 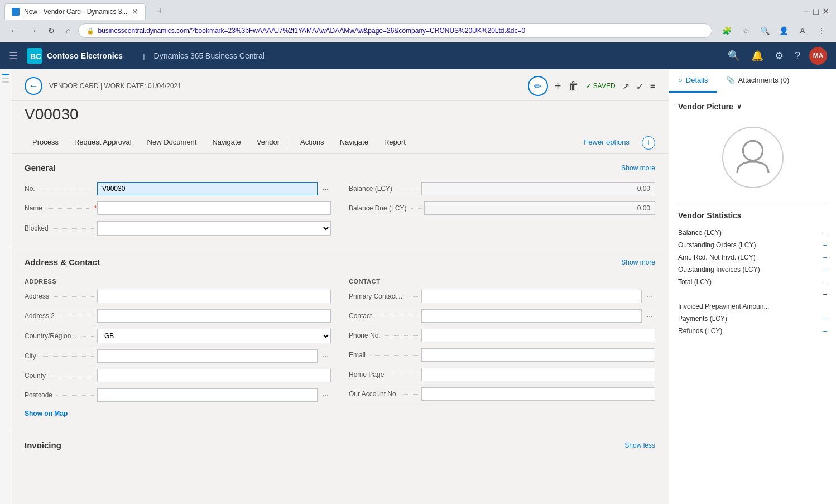 I want to click on menu-item-navigate-1: Navigate, so click(x=227, y=143).